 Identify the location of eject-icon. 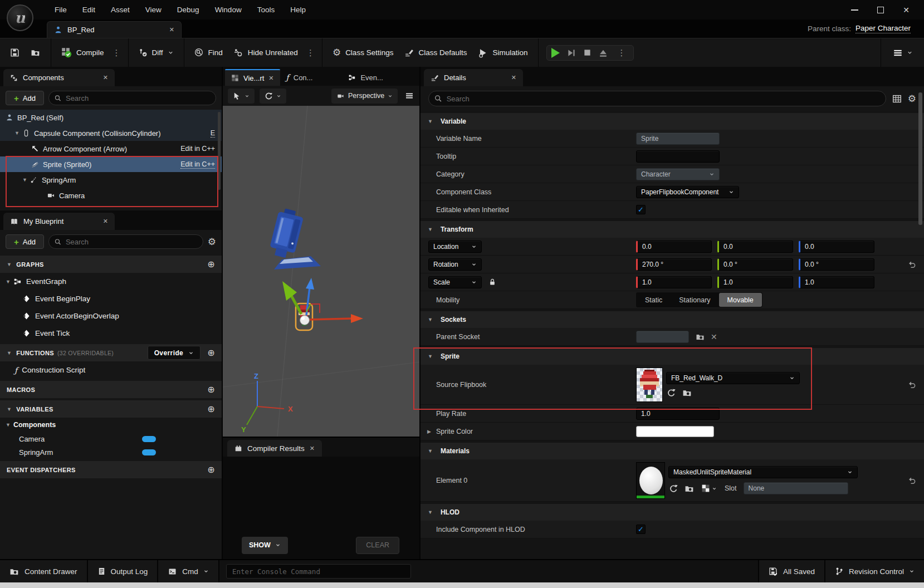
(603, 53).